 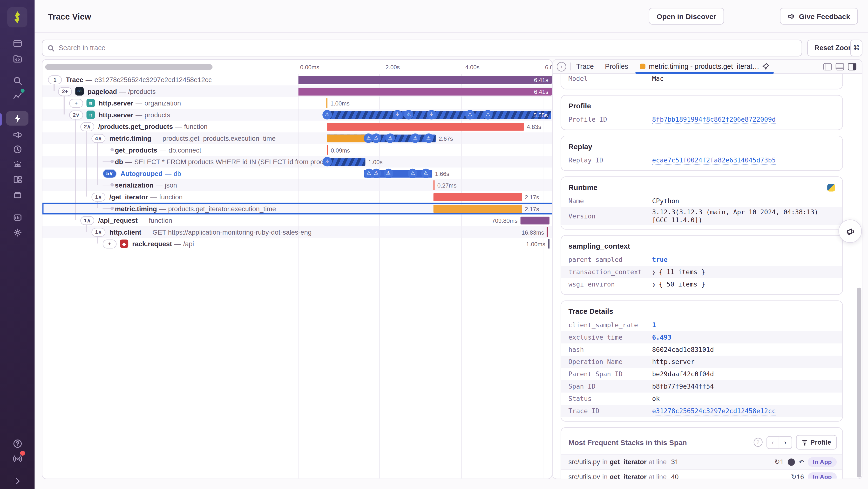 What do you see at coordinates (17, 179) in the screenshot?
I see `sidebar-item-dashboards` at bounding box center [17, 179].